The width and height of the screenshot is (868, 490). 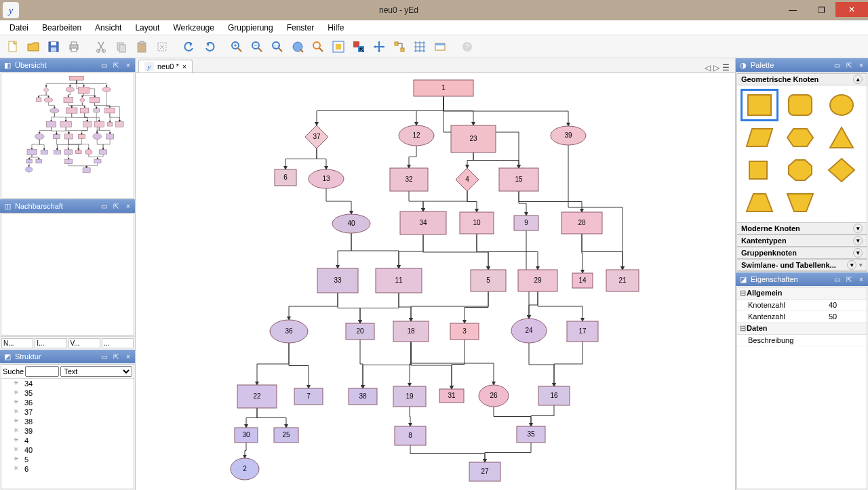 What do you see at coordinates (858, 79) in the screenshot?
I see `collapse-icon: ▴` at bounding box center [858, 79].